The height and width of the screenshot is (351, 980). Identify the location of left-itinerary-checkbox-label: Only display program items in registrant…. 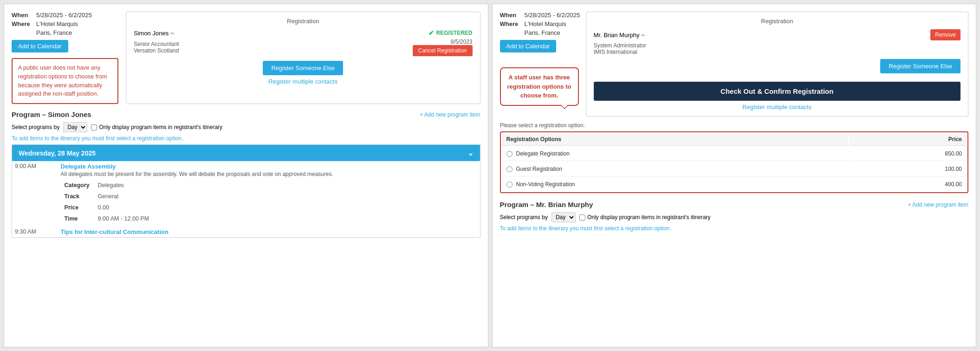
(157, 127).